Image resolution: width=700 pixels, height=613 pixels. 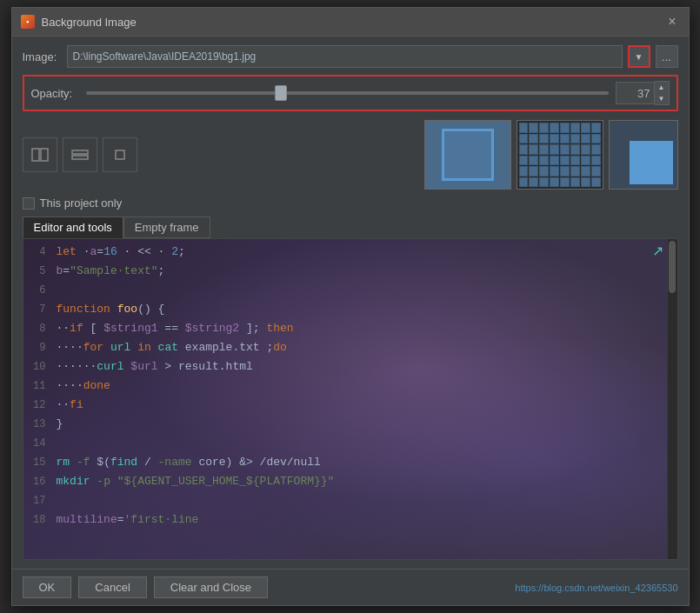 What do you see at coordinates (221, 155) in the screenshot?
I see `layout-icons-section` at bounding box center [221, 155].